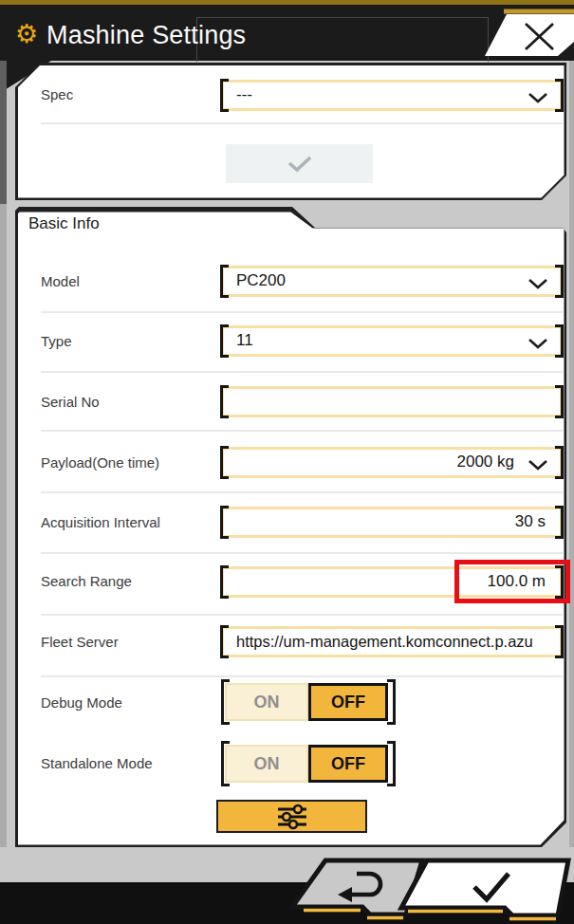 The height and width of the screenshot is (924, 574). Describe the element at coordinates (101, 522) in the screenshot. I see `acquisition-interval-label: Acquisition Interval` at that location.